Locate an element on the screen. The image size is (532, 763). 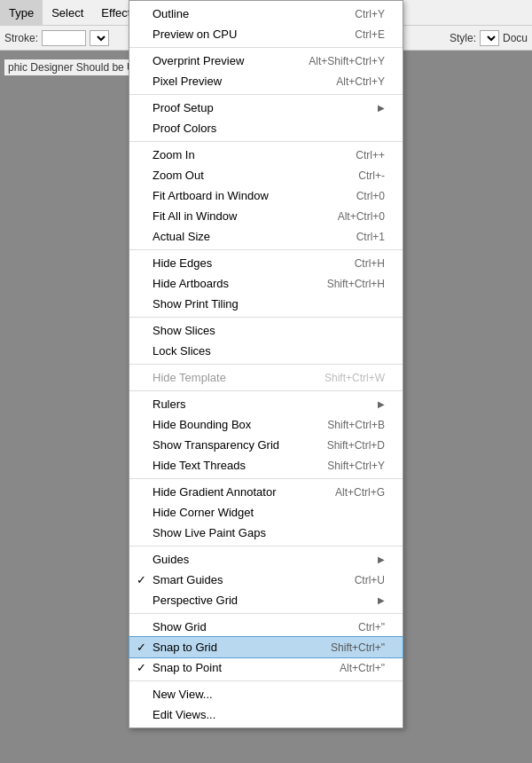
menu-item-shortcut-hide-artboards: Shift+Ctrl+H is located at coordinates (356, 284).